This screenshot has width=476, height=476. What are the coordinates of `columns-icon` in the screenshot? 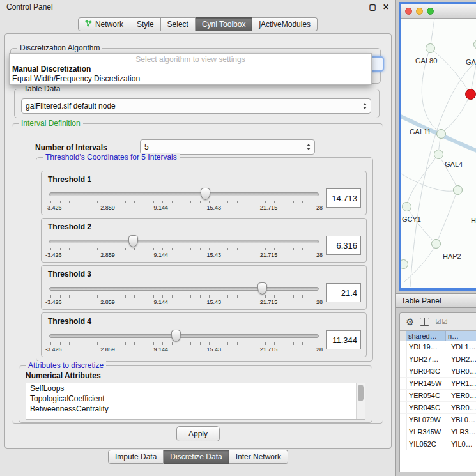 It's located at (424, 322).